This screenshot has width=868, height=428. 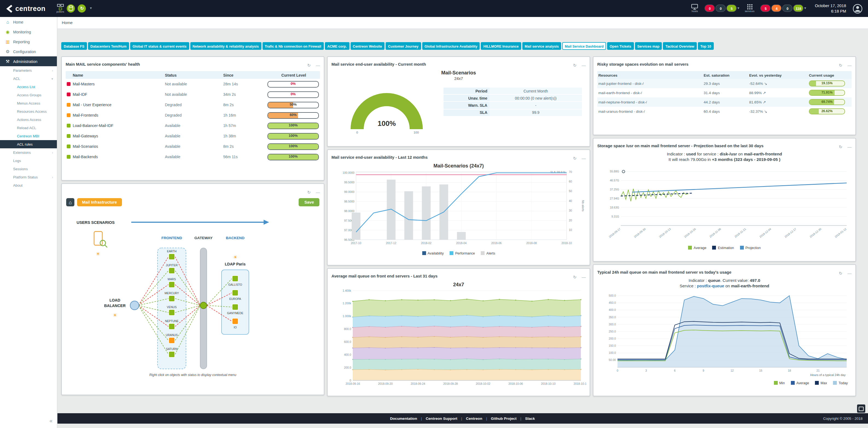 I want to click on tab-hillmore-insurance: HILLMORE Insurance, so click(x=501, y=46).